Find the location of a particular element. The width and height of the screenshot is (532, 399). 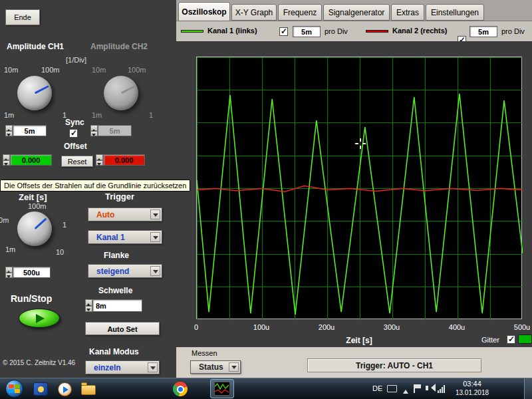

network-icon is located at coordinates (442, 389).